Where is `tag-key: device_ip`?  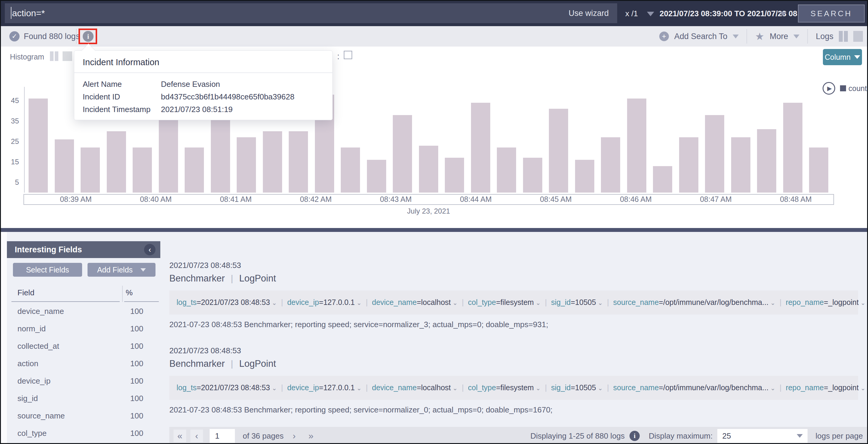 tag-key: device_ip is located at coordinates (303, 388).